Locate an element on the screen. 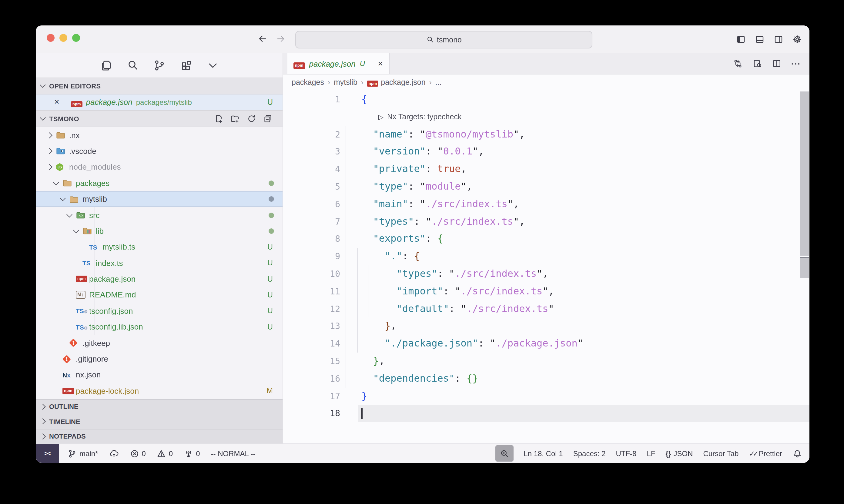  close-window-button is located at coordinates (51, 38).